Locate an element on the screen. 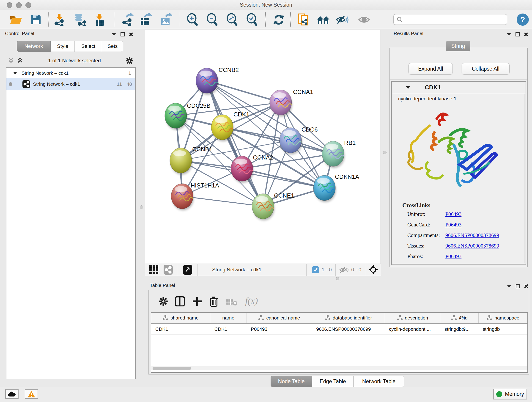 This screenshot has height=402, width=532. network-row-selected: String Network – cdk1 11 48 is located at coordinates (71, 84).